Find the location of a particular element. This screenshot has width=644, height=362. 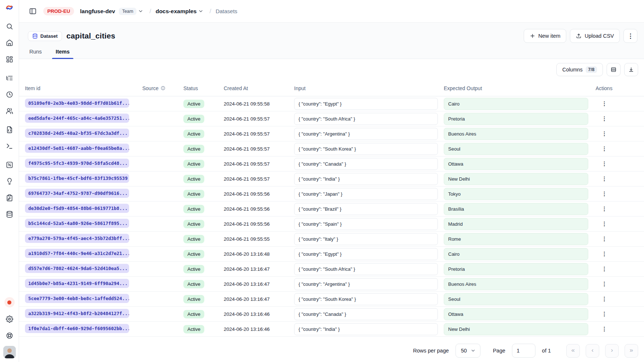

project-name: docs-examples is located at coordinates (176, 11).